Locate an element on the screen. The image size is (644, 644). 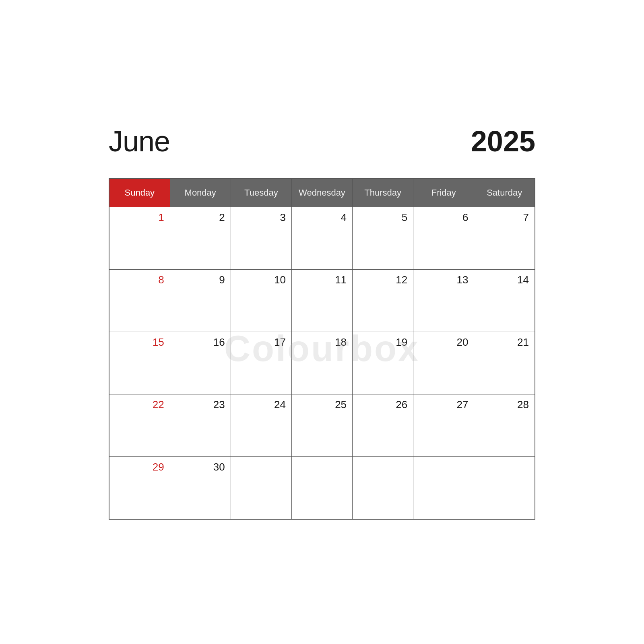
calendar-day: 6 is located at coordinates (444, 238).